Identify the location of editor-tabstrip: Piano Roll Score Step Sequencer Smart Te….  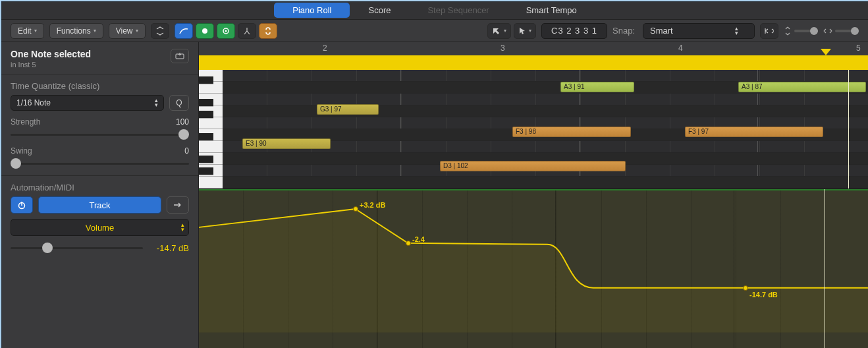
(435, 11).